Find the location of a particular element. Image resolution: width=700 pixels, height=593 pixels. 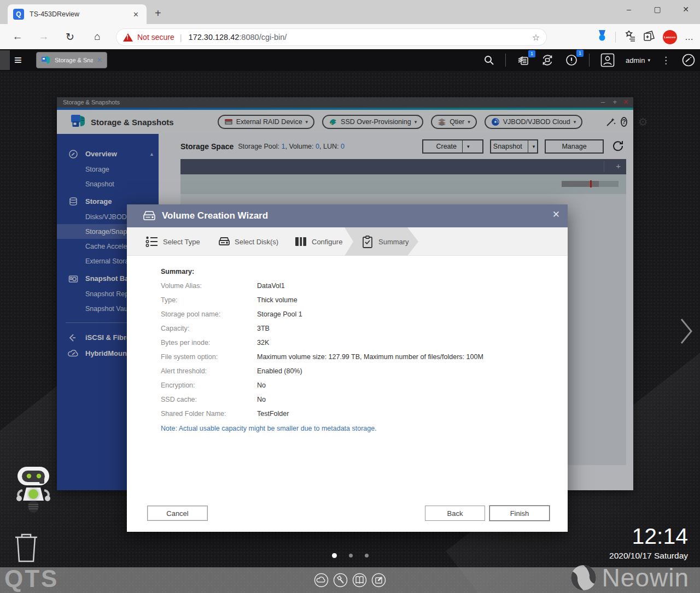

rewards-medal-icon is located at coordinates (602, 37).